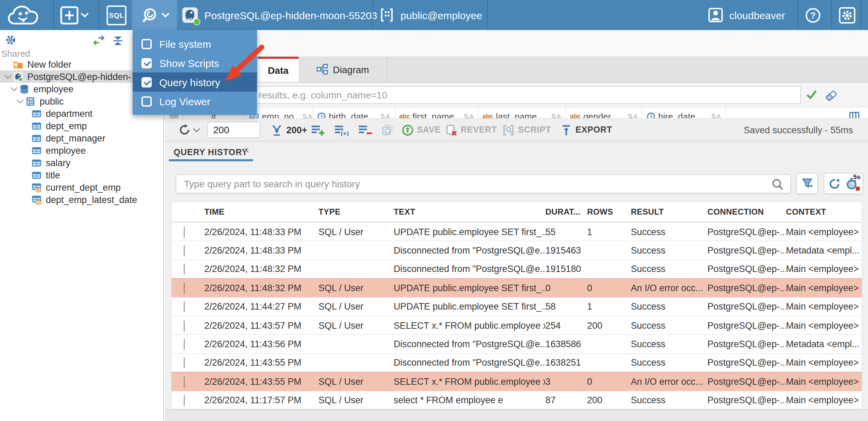 This screenshot has width=868, height=421. I want to click on refresh-button, so click(189, 130).